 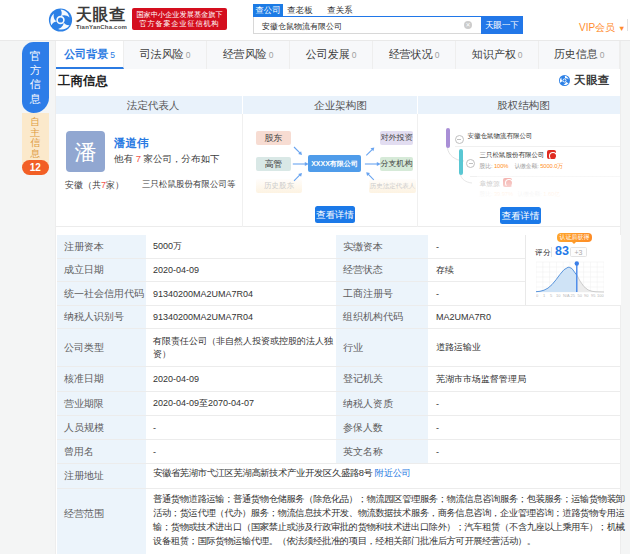 What do you see at coordinates (552, 296) in the screenshot?
I see `svg-text: 5` at bounding box center [552, 296].